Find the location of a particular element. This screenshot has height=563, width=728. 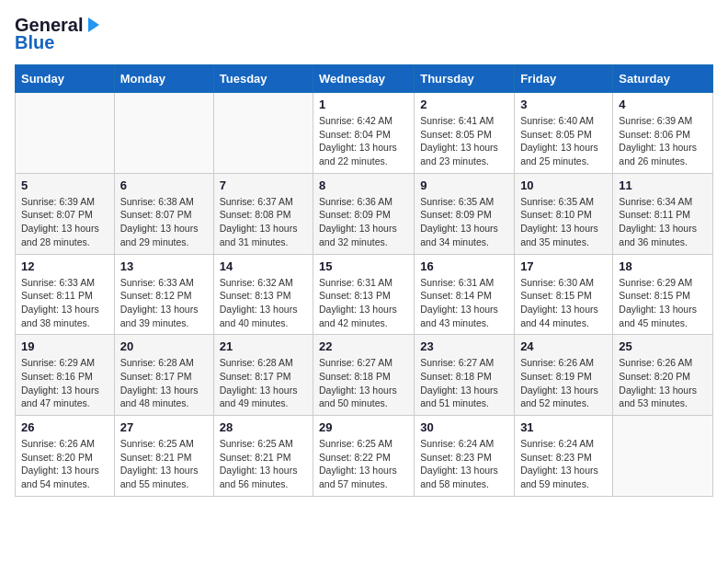

calendar-cell: 3Sunrise: 6:40 AMSunset: 8:05 PMDaylight… is located at coordinates (564, 133).